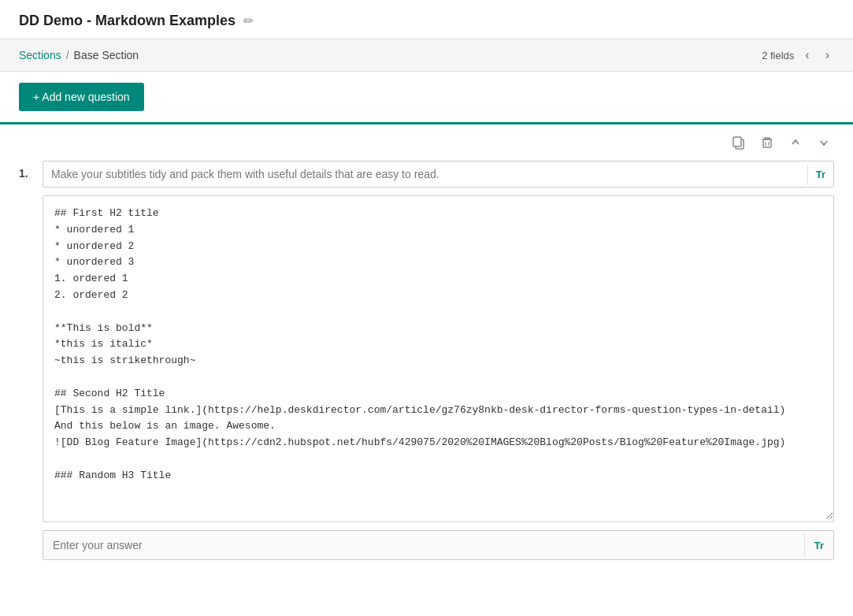  I want to click on answer-type-icon: Tr, so click(819, 545).